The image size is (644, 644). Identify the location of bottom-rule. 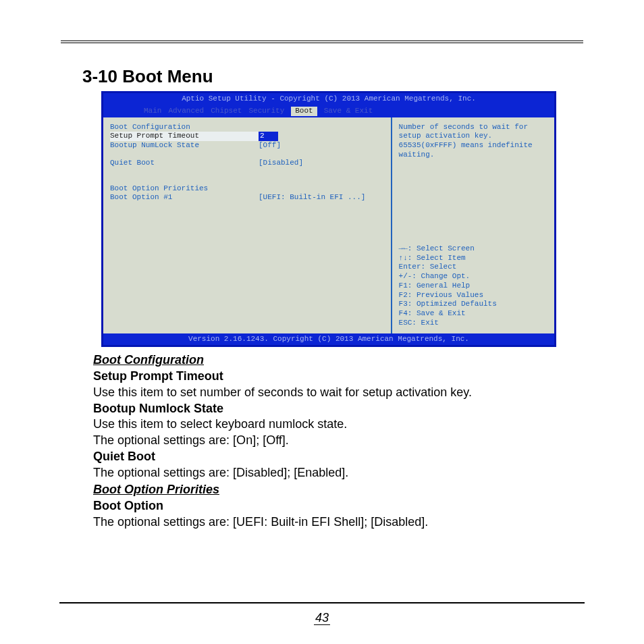
(322, 603).